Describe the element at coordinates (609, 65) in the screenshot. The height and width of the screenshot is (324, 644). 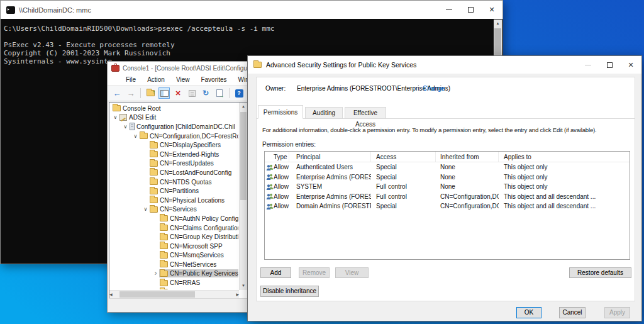
I see `dialog-maximize-button` at that location.